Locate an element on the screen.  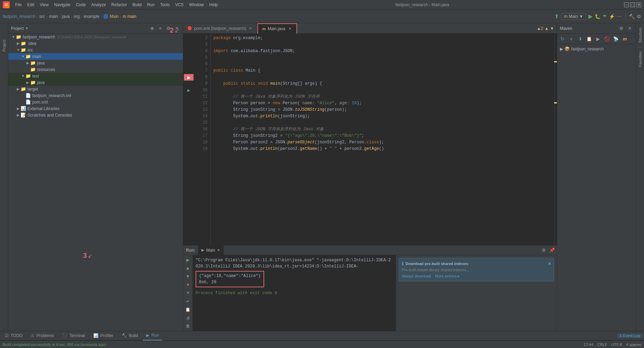
menu-help: Help is located at coordinates (213, 5).